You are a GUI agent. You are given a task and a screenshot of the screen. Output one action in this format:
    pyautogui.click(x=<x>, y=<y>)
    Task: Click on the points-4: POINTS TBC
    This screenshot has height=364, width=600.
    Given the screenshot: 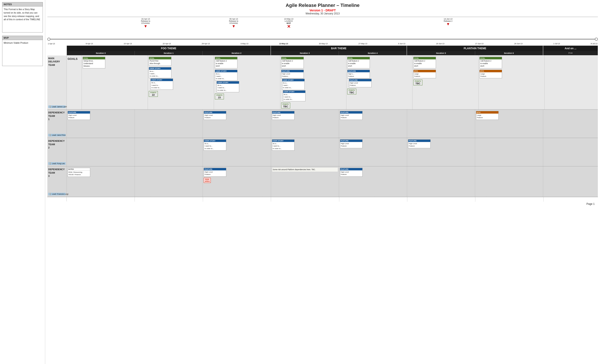 What is the action you would take?
    pyautogui.click(x=352, y=91)
    